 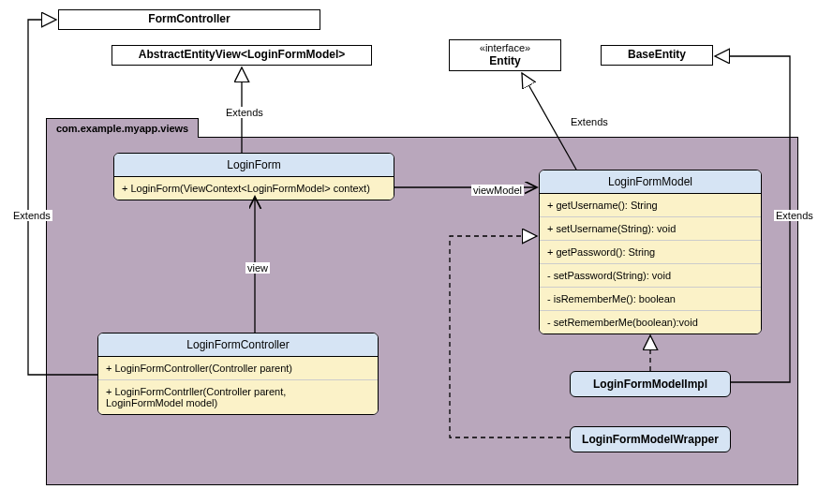 I want to click on class-loginformmodelimpl: LoginFormModelImpl, so click(x=650, y=384).